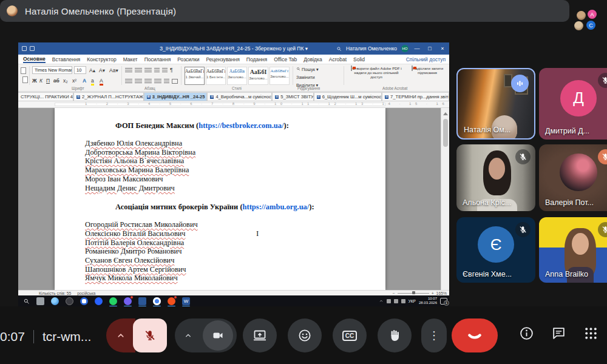 The width and height of the screenshot is (607, 364). What do you see at coordinates (496, 104) in the screenshot?
I see `participant-tile-natalia: Наталія Ом...` at bounding box center [496, 104].